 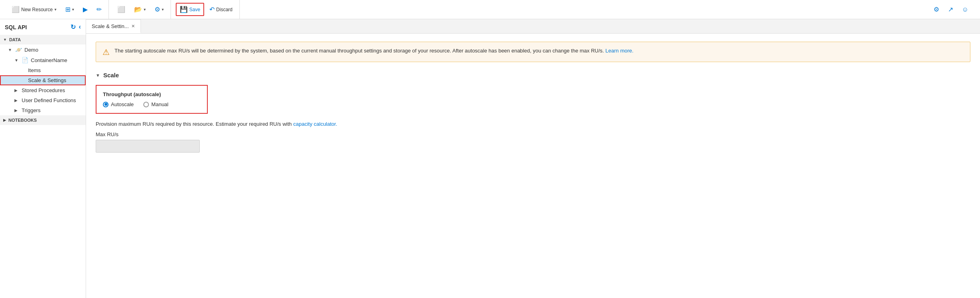 I want to click on throughput-title: Throughput (autoscale), so click(x=152, y=95).